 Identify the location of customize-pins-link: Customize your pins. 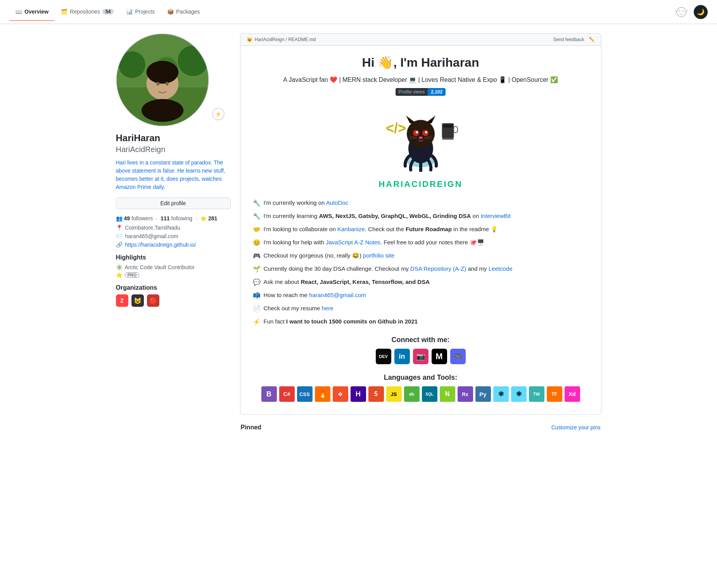
(576, 427).